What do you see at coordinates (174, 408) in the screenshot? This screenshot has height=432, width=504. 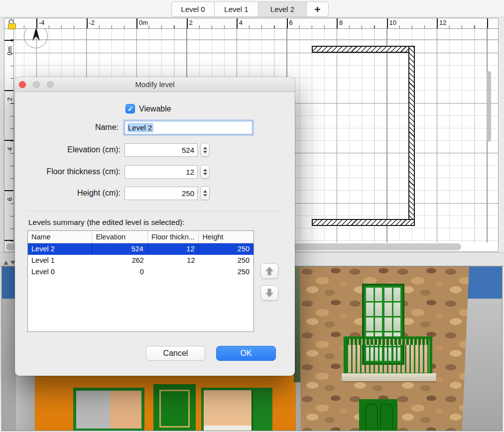 I see `facade-door` at bounding box center [174, 408].